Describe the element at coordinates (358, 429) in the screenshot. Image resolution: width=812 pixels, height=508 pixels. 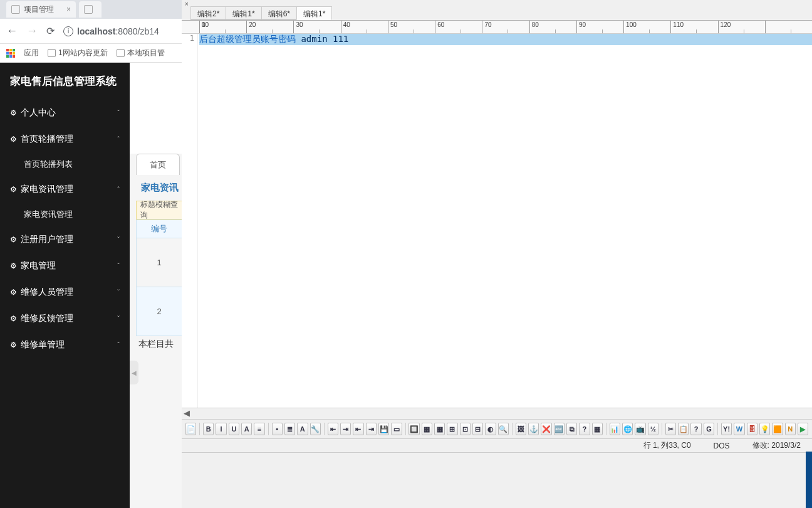
I see `toolbar-button-12: ⇤` at that location.